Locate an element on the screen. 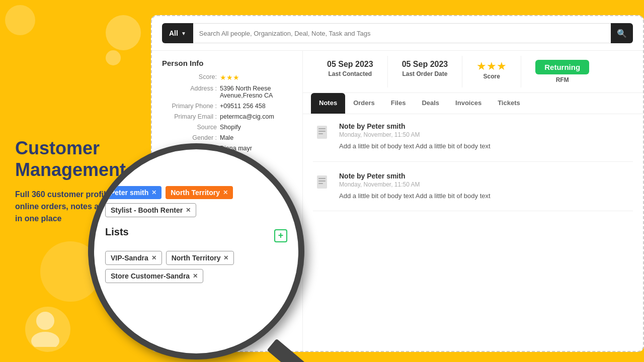 The image size is (644, 362). note-card-1: Note by Peter smith Monday, November, 11… is located at coordinates (473, 142).